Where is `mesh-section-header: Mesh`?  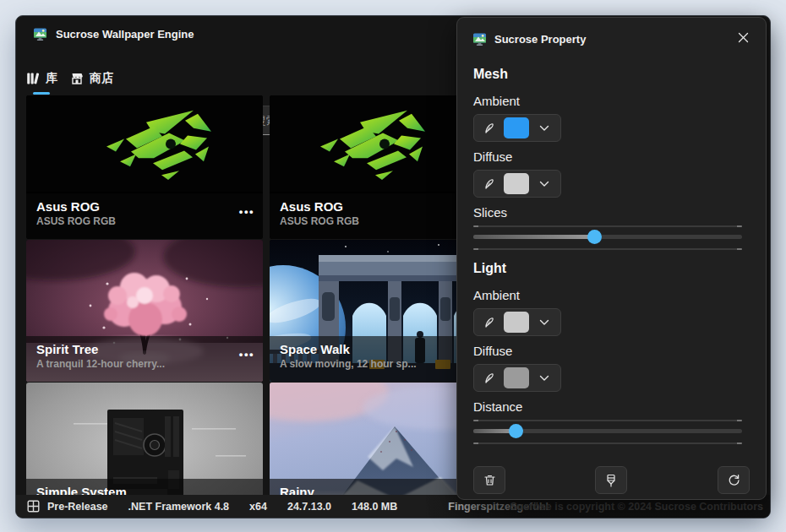
mesh-section-header: Mesh is located at coordinates (490, 74).